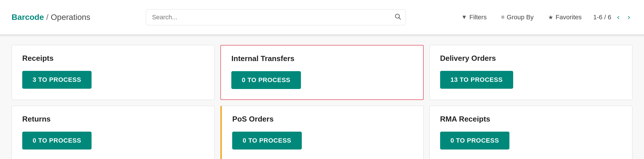 This screenshot has height=159, width=644. I want to click on search-box, so click(276, 17).